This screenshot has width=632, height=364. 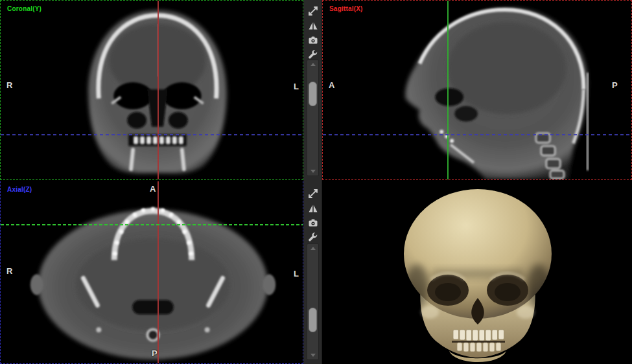 What do you see at coordinates (158, 90) in the screenshot?
I see `coronal-crosshair-vertical` at bounding box center [158, 90].